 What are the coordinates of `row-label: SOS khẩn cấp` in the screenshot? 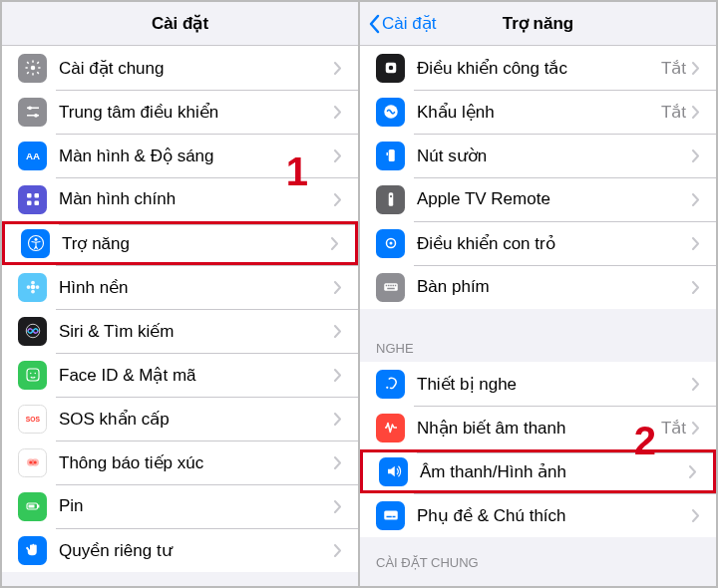 It's located at (196, 419).